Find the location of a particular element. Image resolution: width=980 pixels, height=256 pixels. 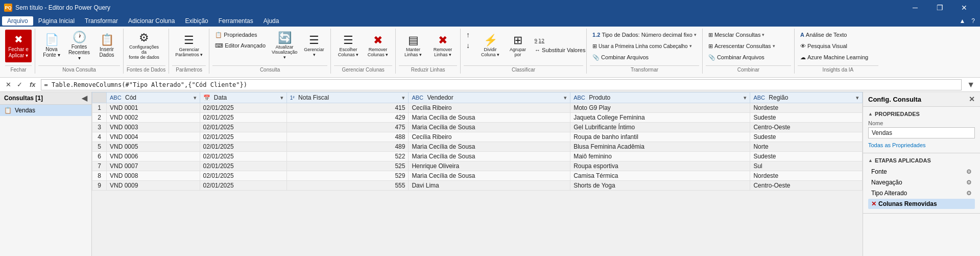

menu-transformar: Transformar is located at coordinates (101, 21).